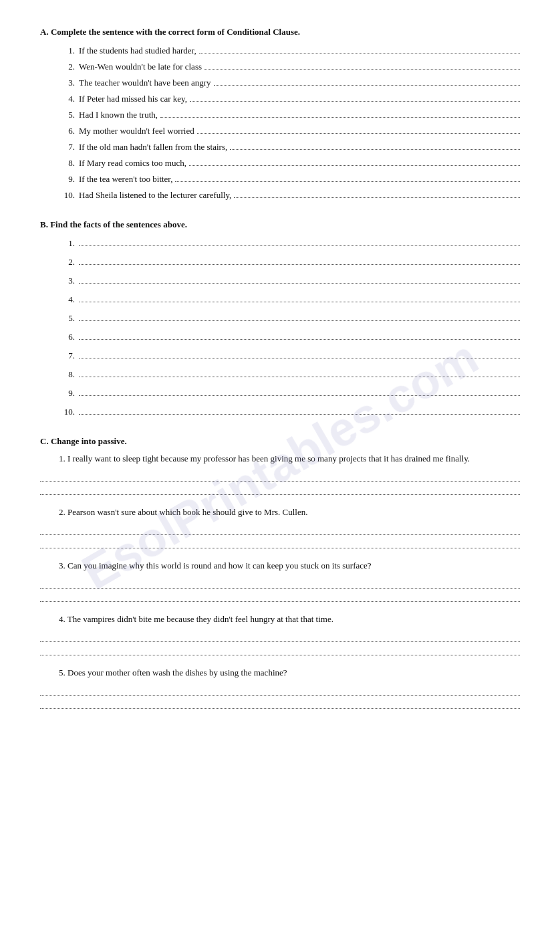 The width and height of the screenshot is (560, 929). What do you see at coordinates (153, 147) in the screenshot?
I see `section-a-item-text-7: If the old man hadn't fallen from the st…` at bounding box center [153, 147].